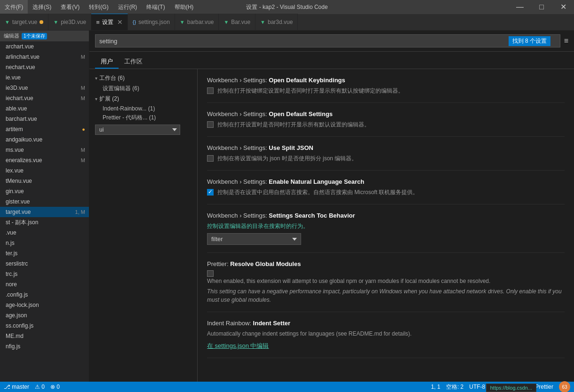  What do you see at coordinates (44, 150) in the screenshot?
I see `list-item: ms.vueM` at bounding box center [44, 150].